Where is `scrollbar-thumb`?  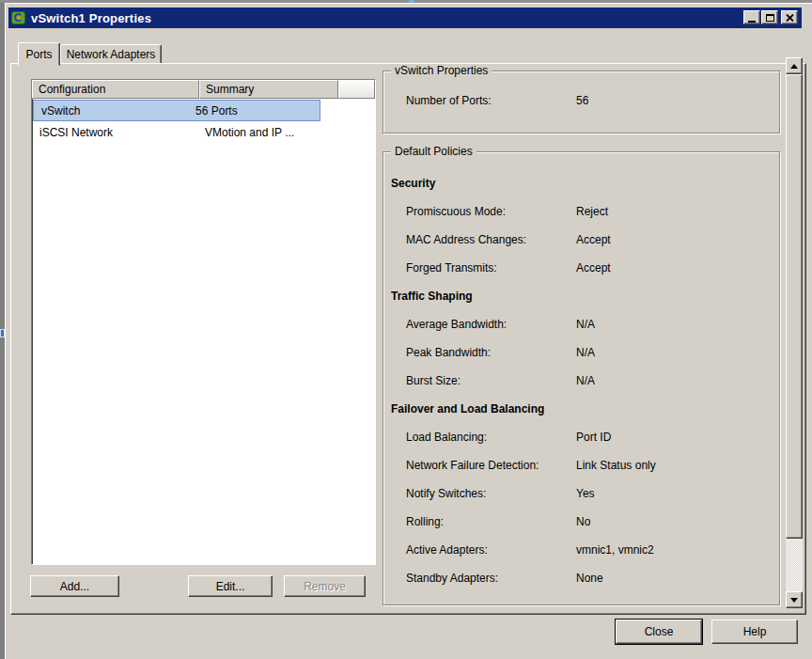
scrollbar-thumb is located at coordinates (794, 306).